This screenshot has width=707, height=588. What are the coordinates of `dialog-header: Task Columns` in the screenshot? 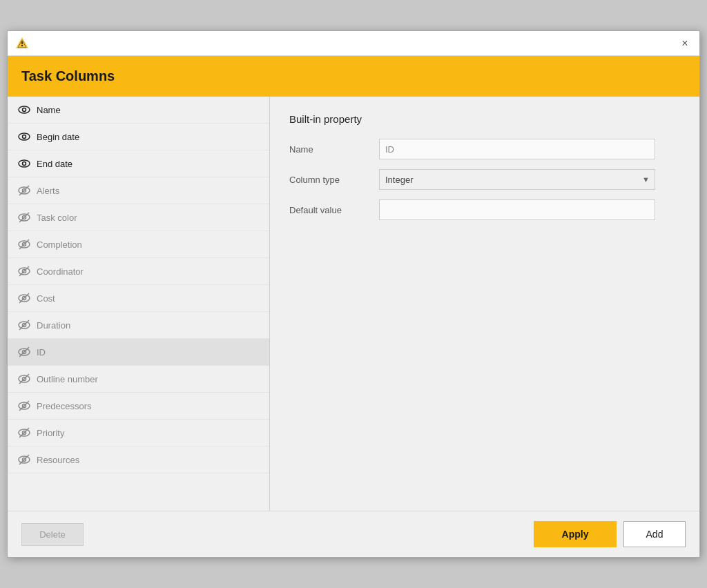 It's located at (354, 76).